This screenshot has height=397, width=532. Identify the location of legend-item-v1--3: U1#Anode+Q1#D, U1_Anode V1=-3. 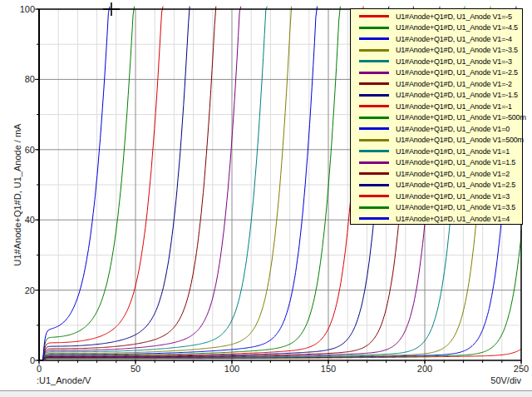
(436, 62).